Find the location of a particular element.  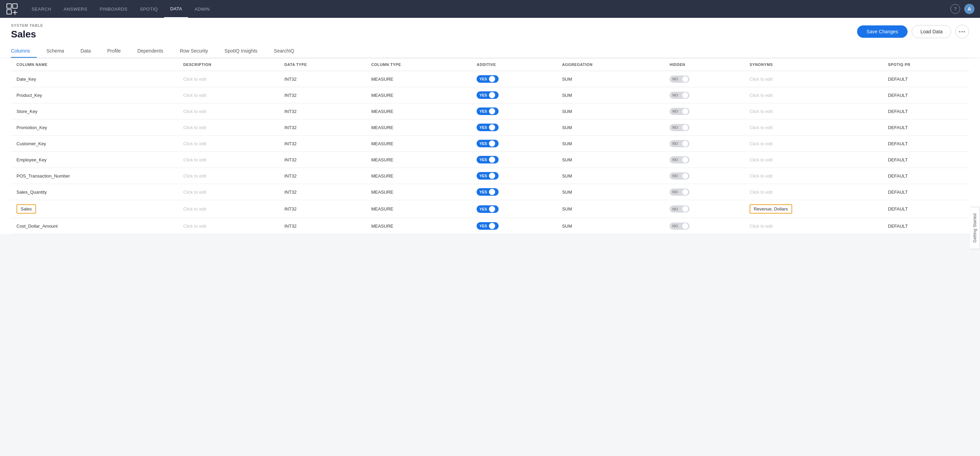

page-actions: Save Changes Load Data ··· is located at coordinates (913, 32).